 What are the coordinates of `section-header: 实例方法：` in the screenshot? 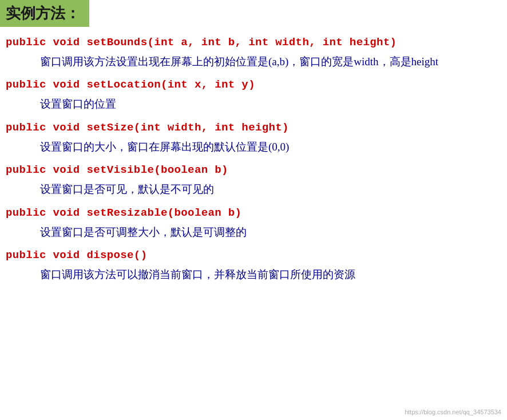 It's located at (45, 14).